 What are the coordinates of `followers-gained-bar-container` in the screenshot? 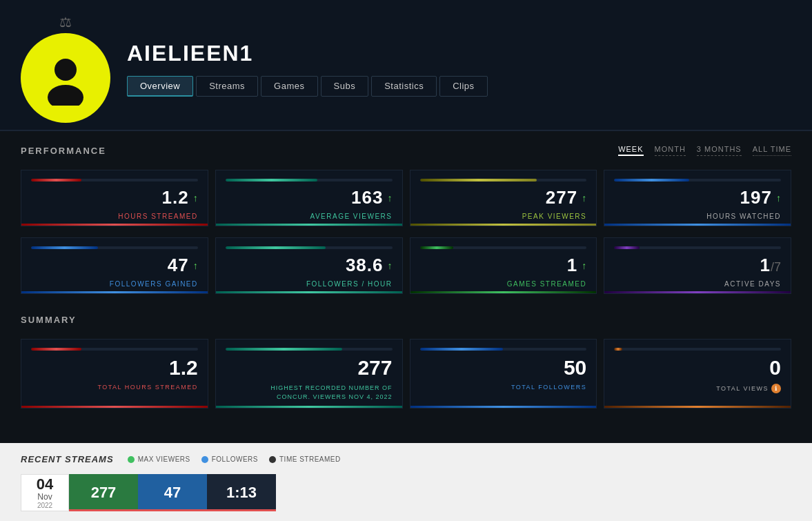 It's located at (115, 248).